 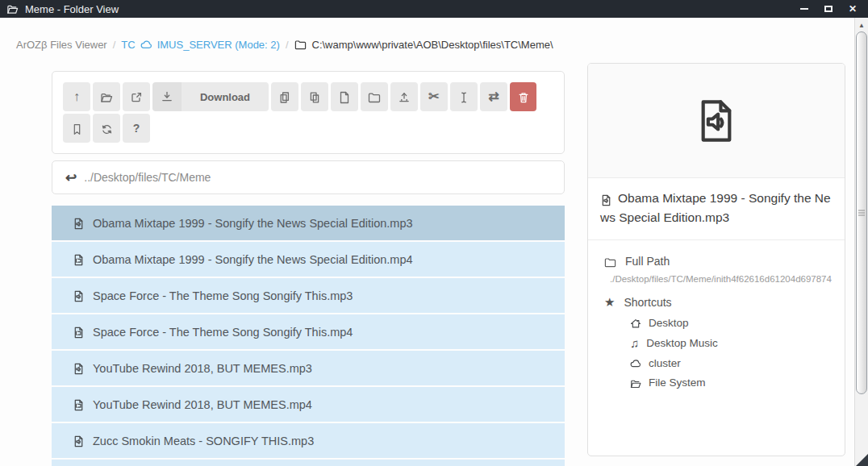 I want to click on new-file-button, so click(x=344, y=97).